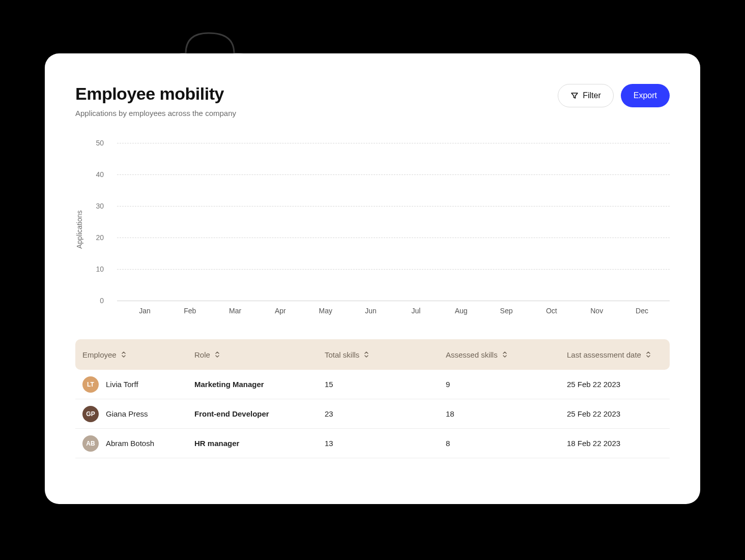  I want to click on table-header-label: Employee, so click(100, 355).